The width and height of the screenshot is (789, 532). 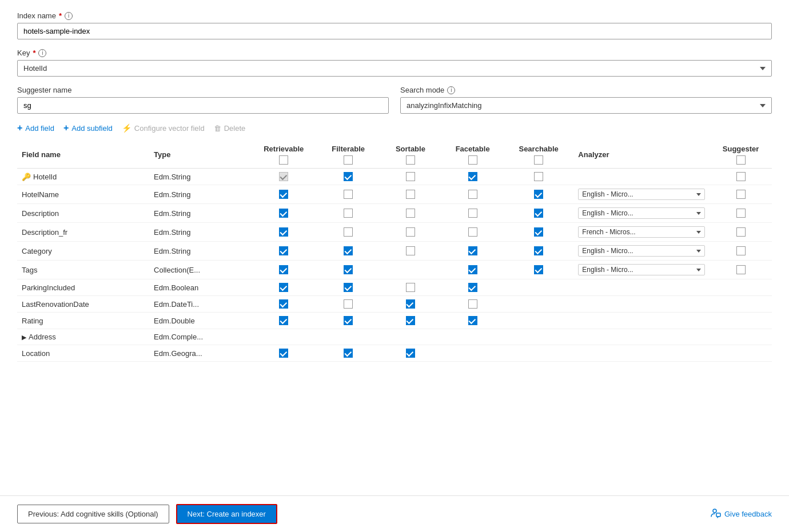 What do you see at coordinates (451, 90) in the screenshot?
I see `search-mode-info-icon: i` at bounding box center [451, 90].